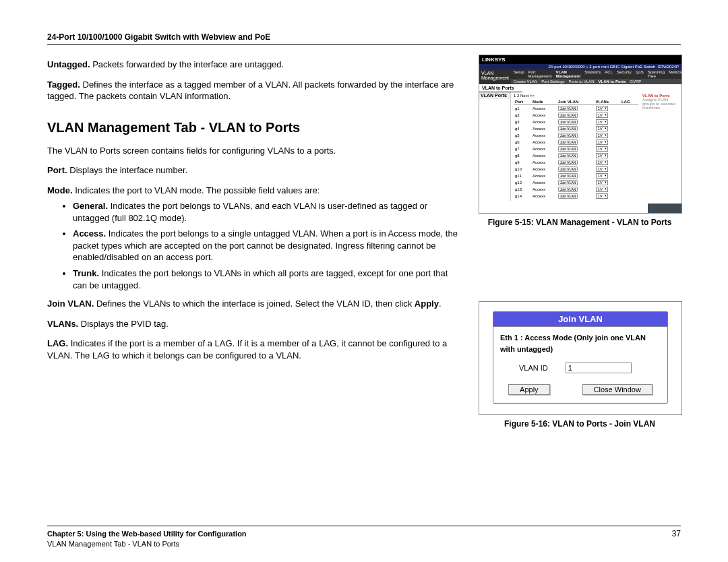  What do you see at coordinates (661, 104) in the screenshot?
I see `fig-help-text: Assigns VLAN groups to selected interfac…` at bounding box center [661, 104].